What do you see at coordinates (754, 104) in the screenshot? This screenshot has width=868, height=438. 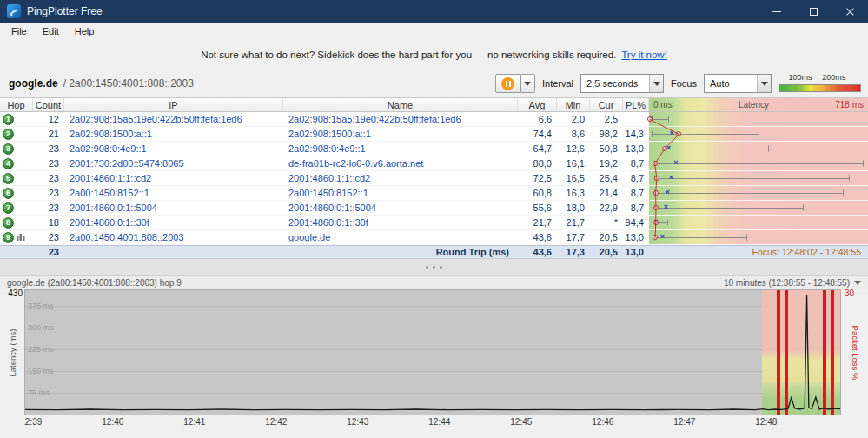 I see `latency-scale-title: Latency` at bounding box center [754, 104].